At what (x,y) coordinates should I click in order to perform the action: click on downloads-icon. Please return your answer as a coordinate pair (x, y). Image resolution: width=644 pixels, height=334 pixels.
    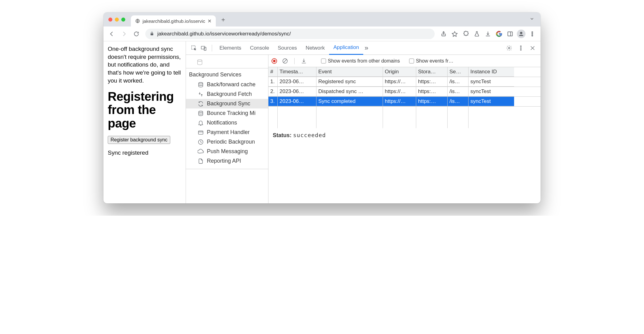
    Looking at the image, I should click on (488, 34).